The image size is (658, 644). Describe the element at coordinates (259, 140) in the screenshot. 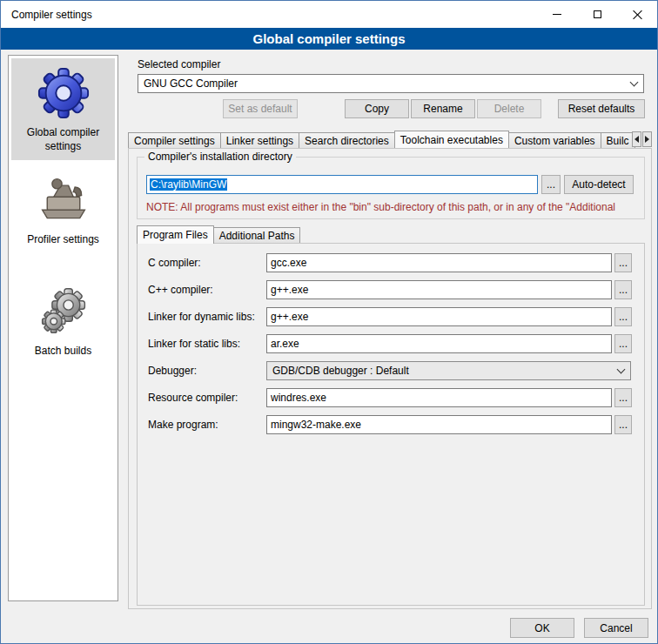

I see `tab-linker-settings: Linker settings` at that location.